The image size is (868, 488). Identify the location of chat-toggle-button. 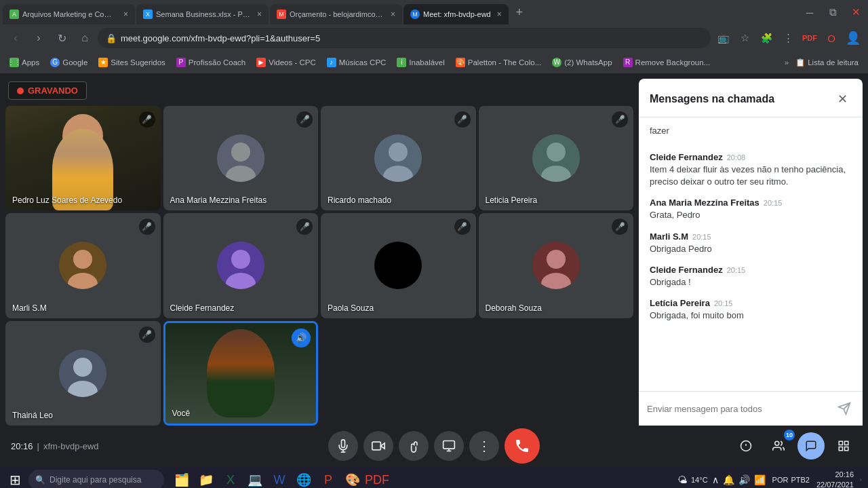
(811, 446).